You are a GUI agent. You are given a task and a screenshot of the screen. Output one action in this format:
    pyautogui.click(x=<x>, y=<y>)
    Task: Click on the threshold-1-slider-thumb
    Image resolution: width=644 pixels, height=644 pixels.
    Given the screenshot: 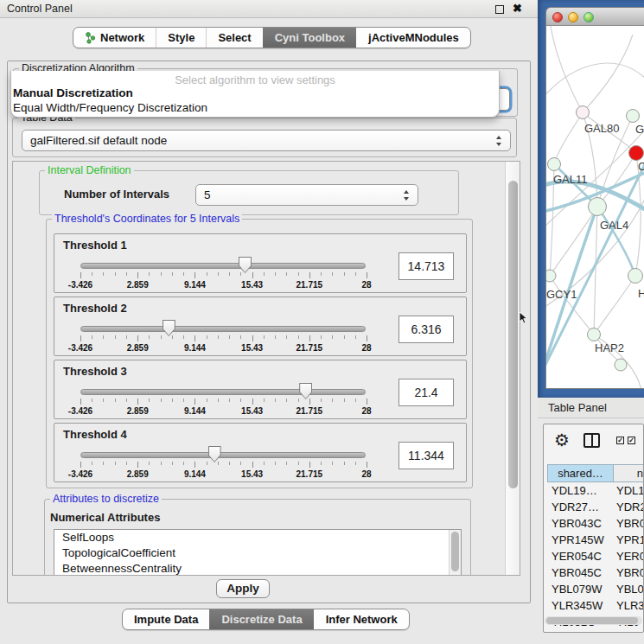 What is the action you would take?
    pyautogui.click(x=245, y=265)
    